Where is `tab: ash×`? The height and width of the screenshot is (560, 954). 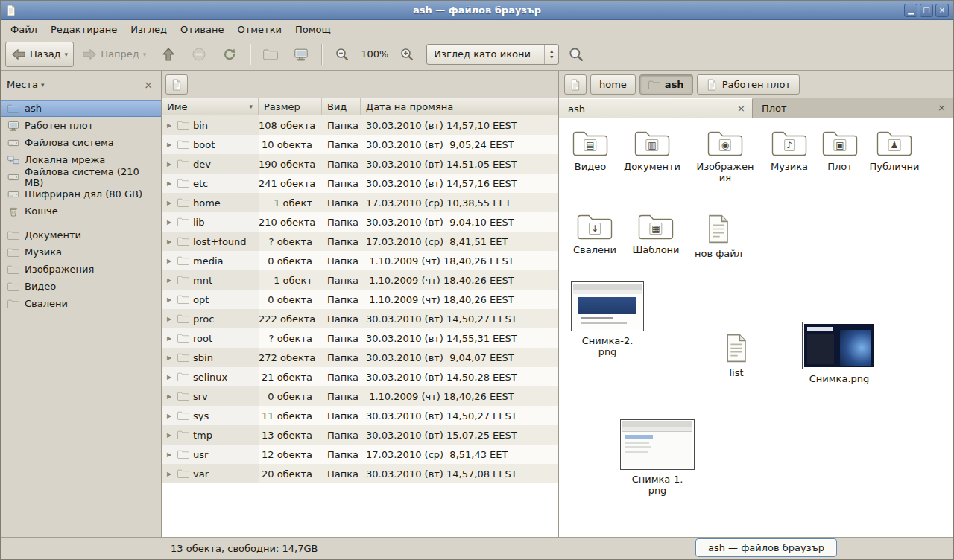 tab: ash× is located at coordinates (656, 109).